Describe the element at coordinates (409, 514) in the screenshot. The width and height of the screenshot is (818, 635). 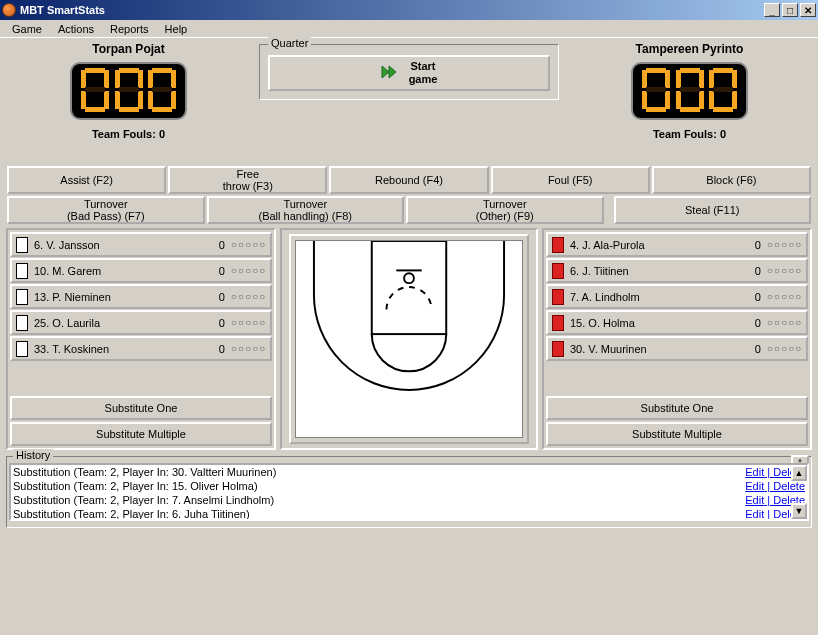
I see `history-row: Substitution (Team: 2, Player In: 6. Juh…` at that location.